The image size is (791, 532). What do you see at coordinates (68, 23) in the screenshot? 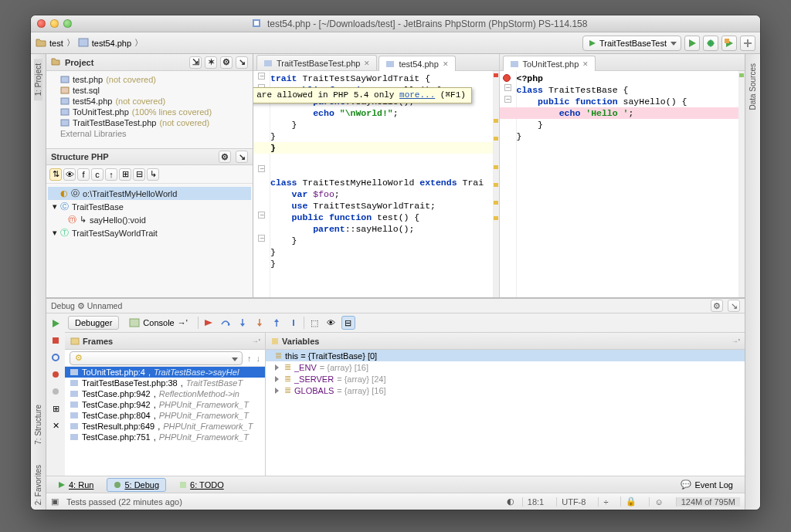
I see `zoom-window-button` at bounding box center [68, 23].